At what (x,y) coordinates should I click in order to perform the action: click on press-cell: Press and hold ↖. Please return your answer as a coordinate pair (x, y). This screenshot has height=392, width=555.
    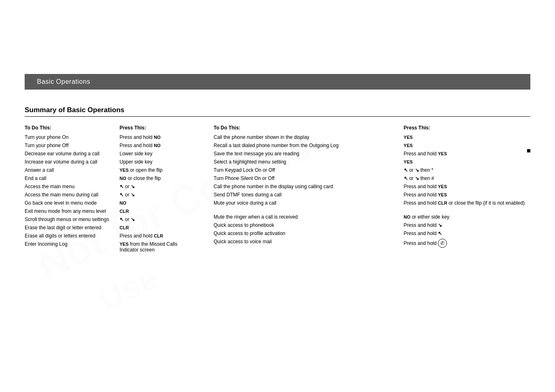
    Looking at the image, I should click on (467, 233).